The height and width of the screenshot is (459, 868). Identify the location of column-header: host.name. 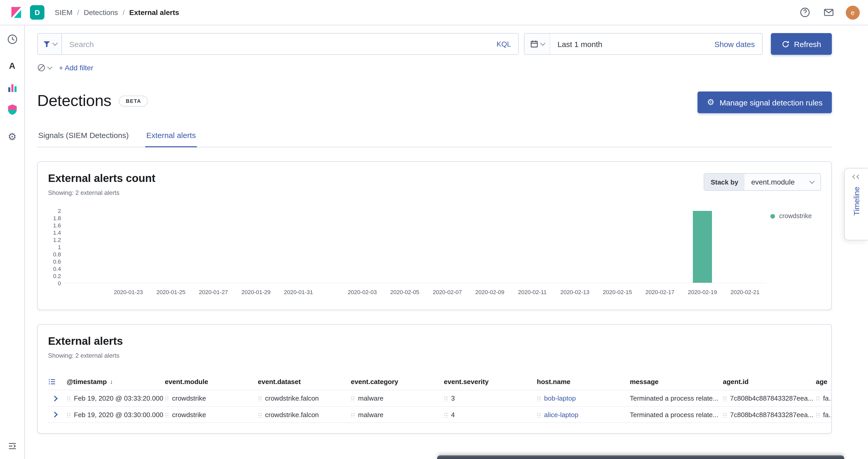
(583, 381).